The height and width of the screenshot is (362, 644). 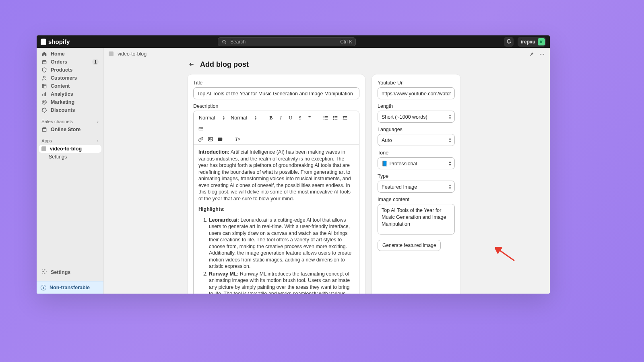 I want to click on tone-select, so click(x=416, y=163).